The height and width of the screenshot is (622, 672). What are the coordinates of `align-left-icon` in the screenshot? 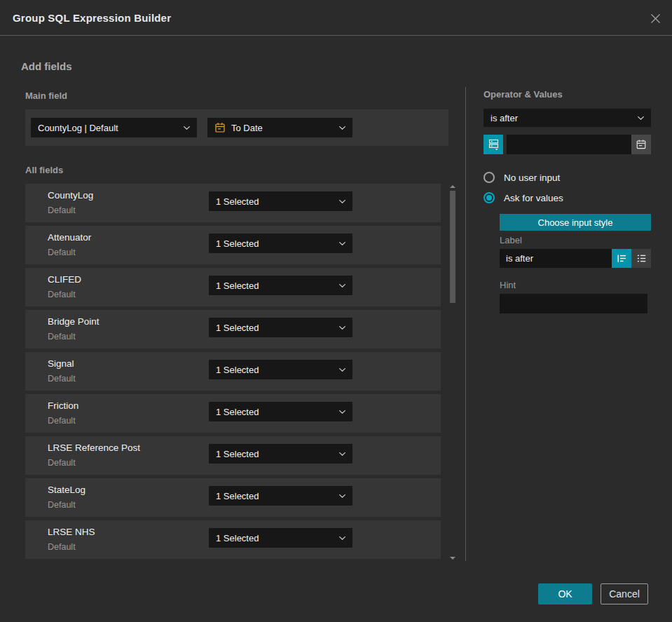 It's located at (622, 258).